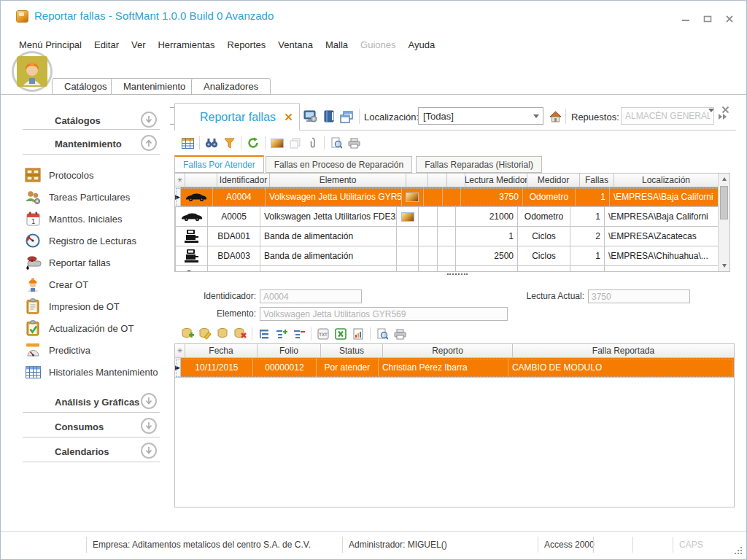 Image resolution: width=747 pixels, height=560 pixels. I want to click on sidebar-item-predictiva: Predictiva, so click(96, 350).